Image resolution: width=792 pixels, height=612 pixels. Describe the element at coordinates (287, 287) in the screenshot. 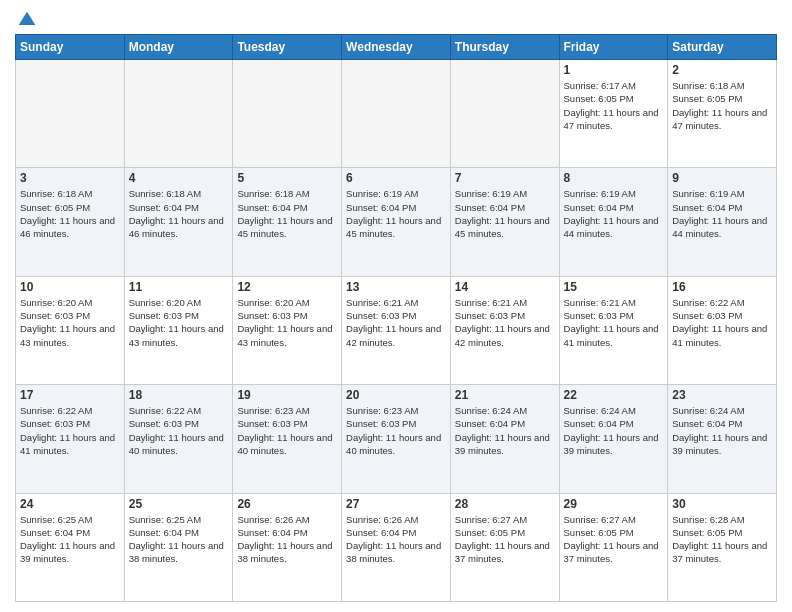

I see `day-number: 12` at that location.